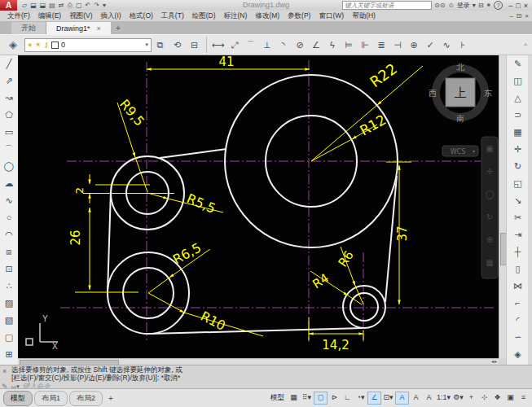 The width and height of the screenshot is (532, 407). What do you see at coordinates (375, 398) in the screenshot?
I see `status-osnap-tracking: ∠` at bounding box center [375, 398].